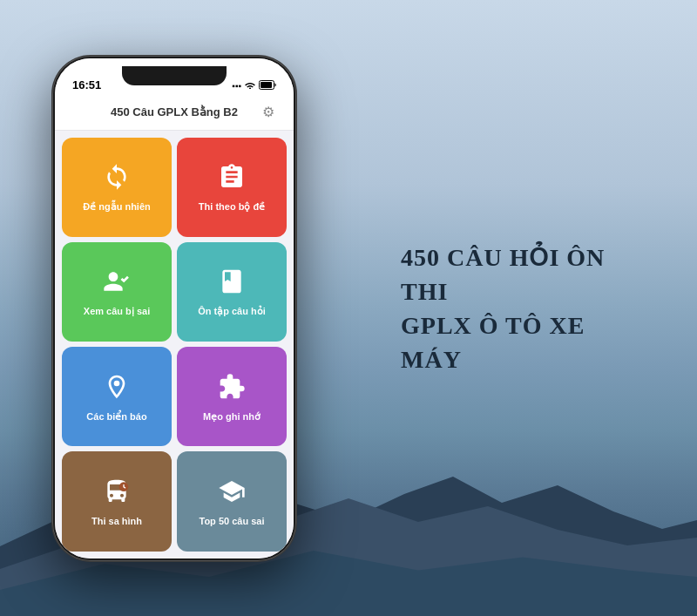 The height and width of the screenshot is (616, 697). I want to click on person-check-icon, so click(117, 283).